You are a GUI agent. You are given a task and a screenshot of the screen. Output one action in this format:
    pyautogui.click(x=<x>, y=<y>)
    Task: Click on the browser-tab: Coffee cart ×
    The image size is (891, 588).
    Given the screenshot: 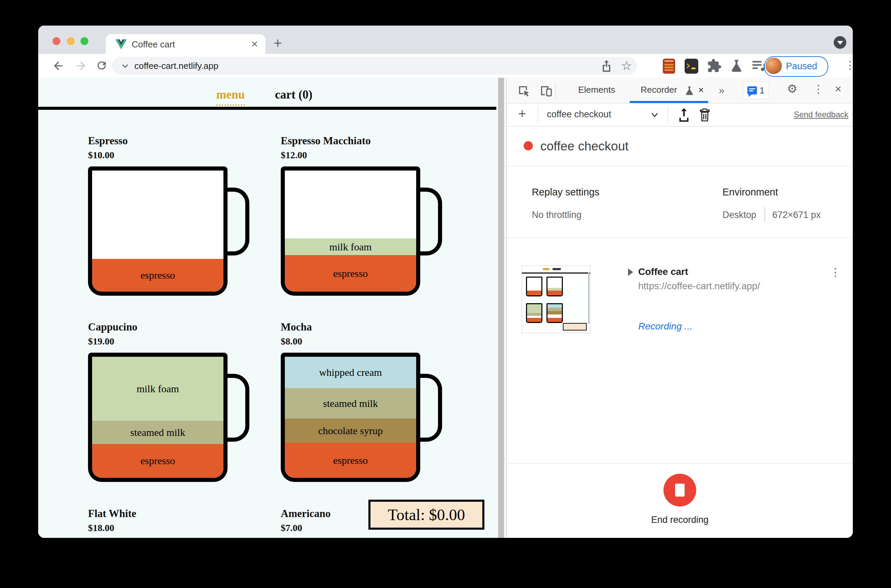 What is the action you would take?
    pyautogui.click(x=186, y=44)
    